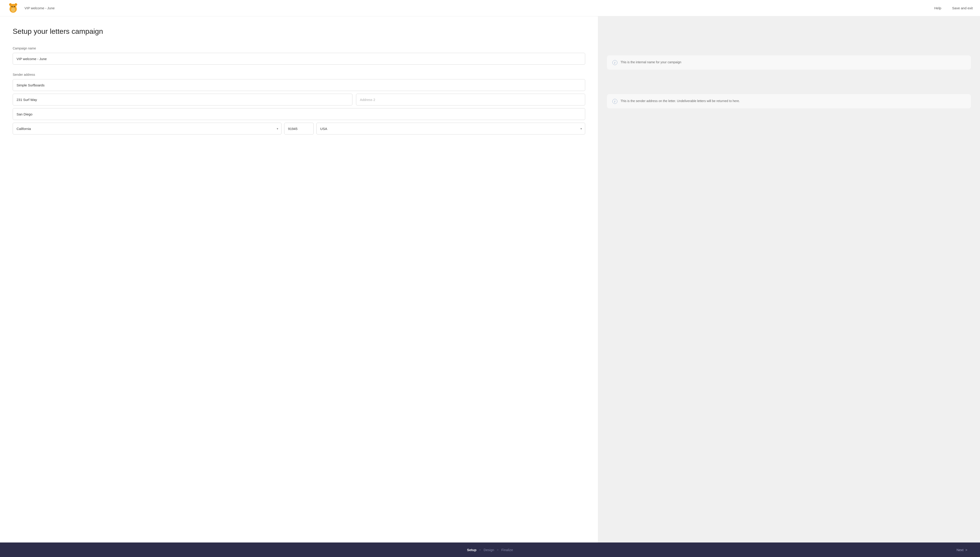 The image size is (980, 557). Describe the element at coordinates (299, 56) in the screenshot. I see `campaign-name-section: Campaign name` at that location.